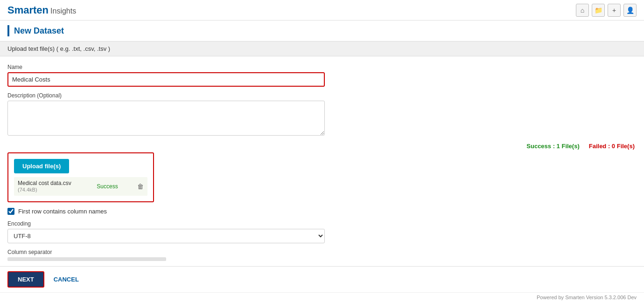  I want to click on name-label: Name, so click(166, 67).